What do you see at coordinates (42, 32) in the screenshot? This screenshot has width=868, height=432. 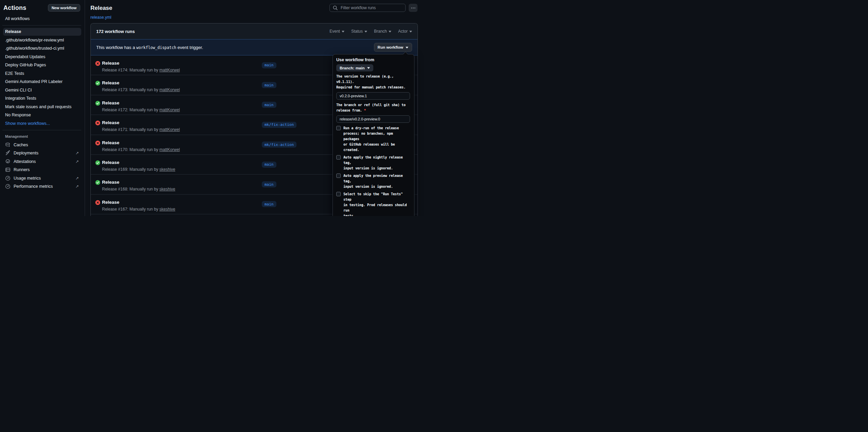 I see `sidebar-item-release: Release` at bounding box center [42, 32].